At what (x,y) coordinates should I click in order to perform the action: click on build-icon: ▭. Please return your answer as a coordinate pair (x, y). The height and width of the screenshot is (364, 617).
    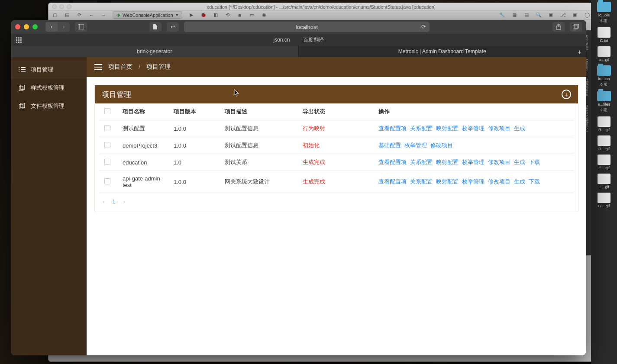
    Looking at the image, I should click on (252, 15).